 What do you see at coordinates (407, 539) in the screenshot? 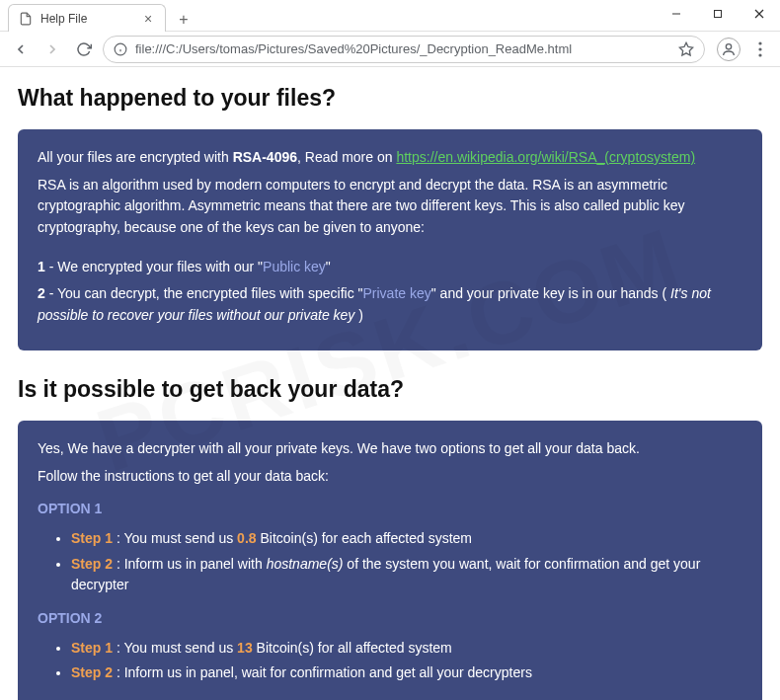
I see `list-item: Step 1 : You must send us 0.8 Bitcoin(s)…` at bounding box center [407, 539].